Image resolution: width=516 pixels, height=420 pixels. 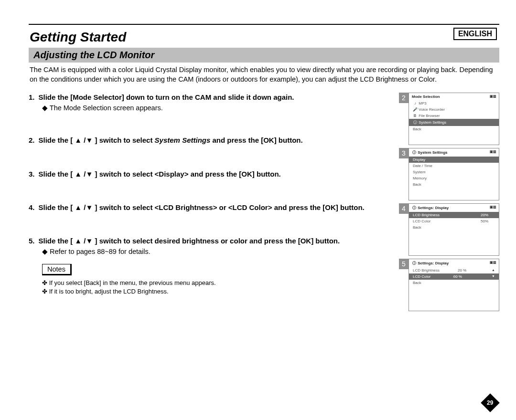 What do you see at coordinates (32, 97) in the screenshot?
I see `step-number: 1.` at bounding box center [32, 97].